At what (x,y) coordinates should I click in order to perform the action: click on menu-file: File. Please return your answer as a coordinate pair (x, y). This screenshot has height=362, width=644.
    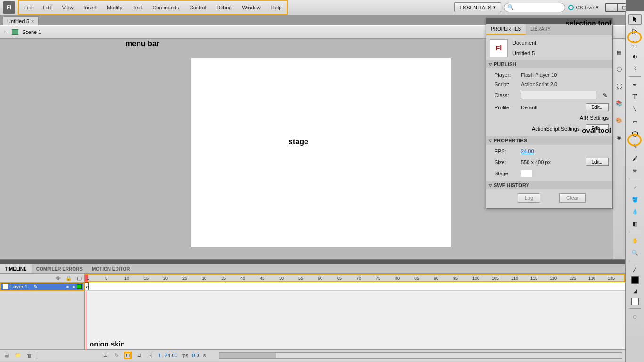
    Looking at the image, I should click on (28, 8).